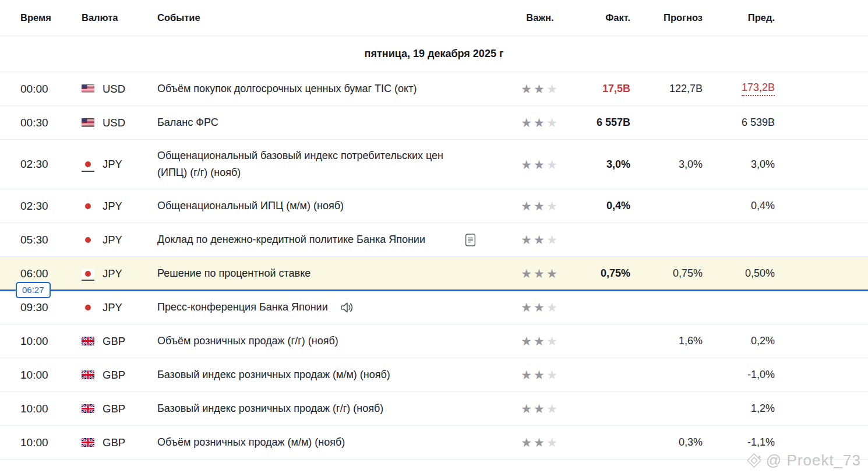  What do you see at coordinates (321, 443) in the screenshot?
I see `event-cell: Объём розничных продаж (м/м) (нояб)` at bounding box center [321, 443].